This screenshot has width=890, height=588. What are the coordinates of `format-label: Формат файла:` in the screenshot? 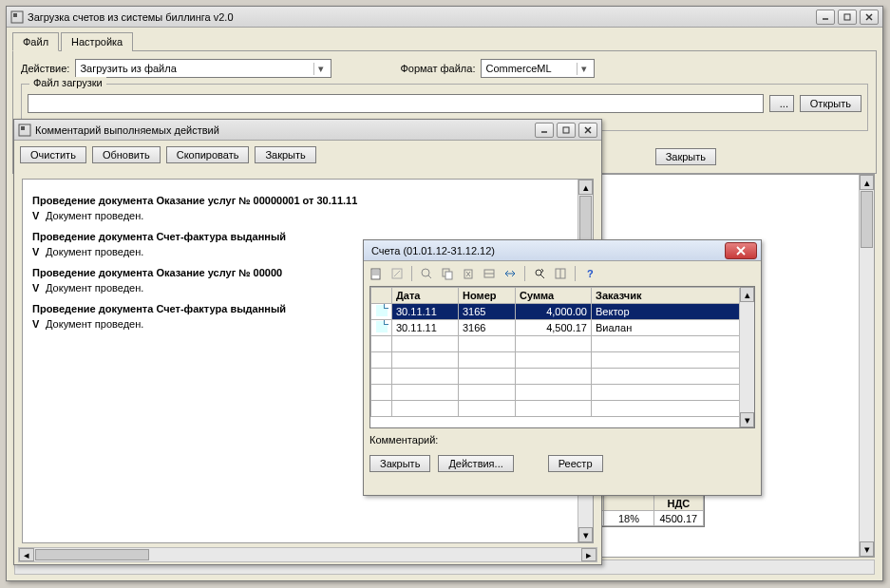 It's located at (437, 68).